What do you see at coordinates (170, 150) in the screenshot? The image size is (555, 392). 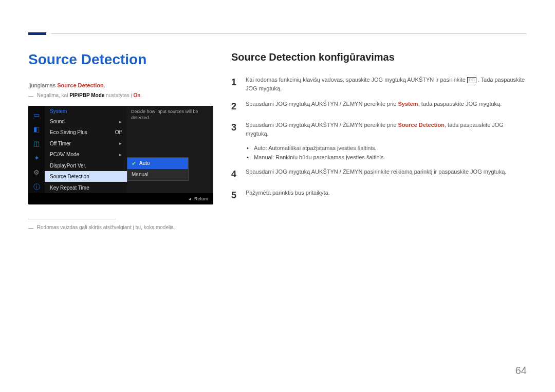 I see `osd-description-panel: Decide how input sources will be detecte…` at bounding box center [170, 150].